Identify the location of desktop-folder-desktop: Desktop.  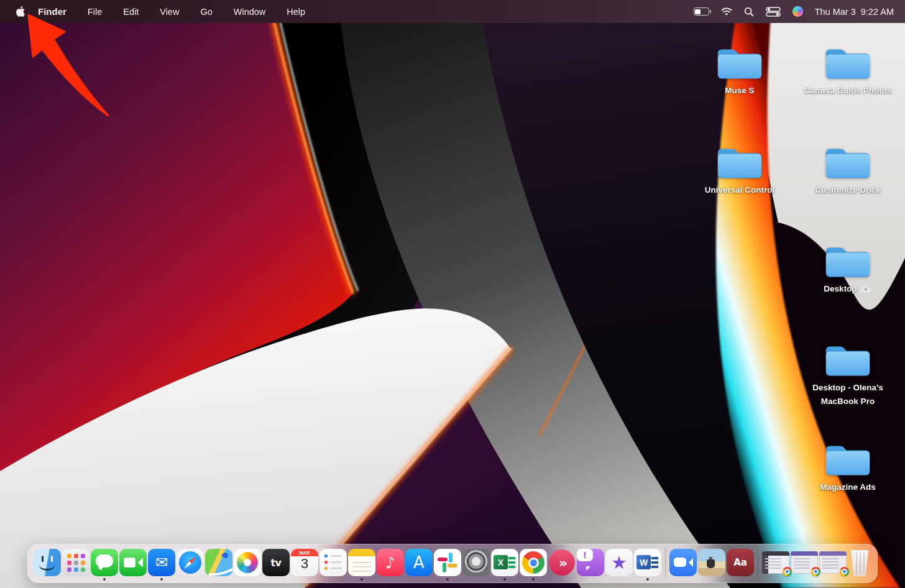
(848, 269).